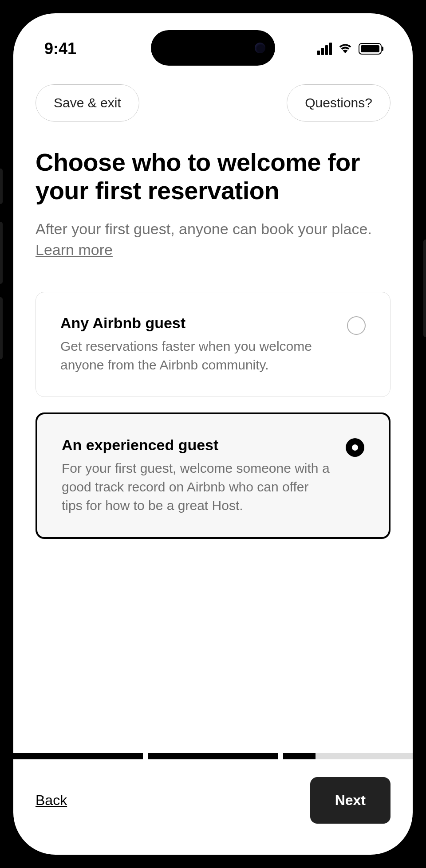 The height and width of the screenshot is (868, 426). What do you see at coordinates (51, 800) in the screenshot?
I see `back-link: Back` at bounding box center [51, 800].